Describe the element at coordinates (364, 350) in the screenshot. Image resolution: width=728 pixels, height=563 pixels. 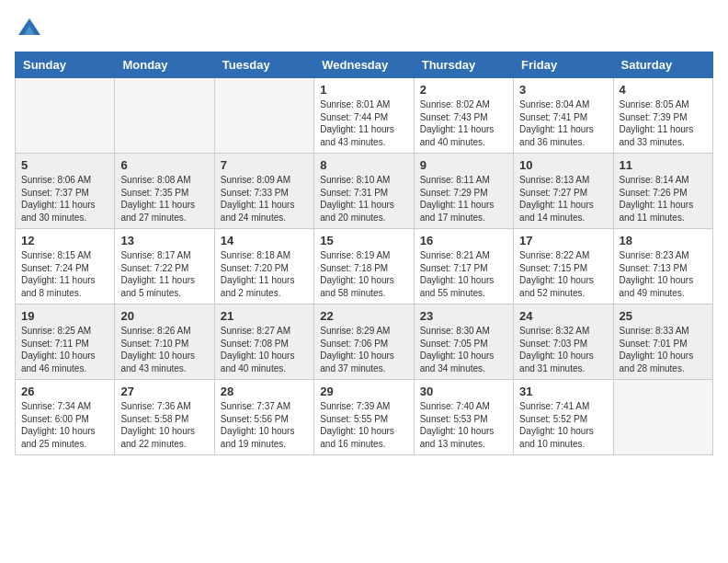
I see `cell-content: Sunrise: 8:29 AM Sunset: 7:06 PM Dayligh…` at that location.